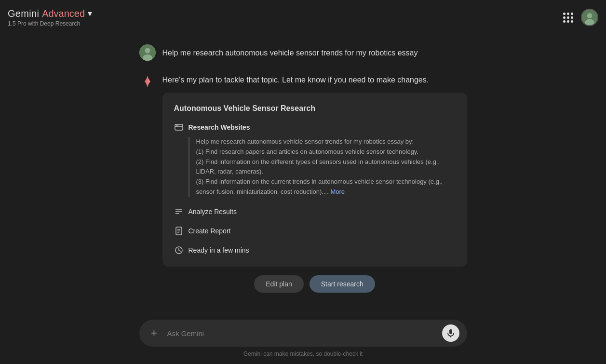 The height and width of the screenshot is (364, 606). Describe the element at coordinates (213, 212) in the screenshot. I see `analyze-results-text: Analyze Results` at that location.